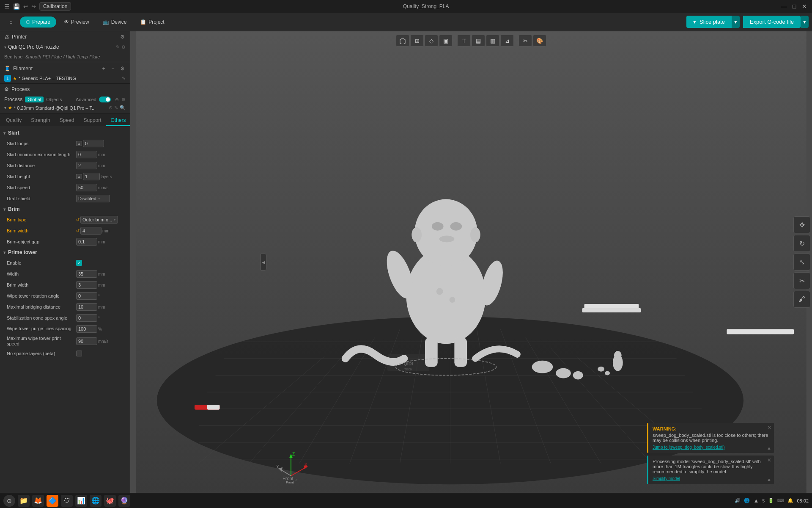 This screenshot has width=812, height=508. Describe the element at coordinates (104, 69) in the screenshot. I see `add-filament-icon: +` at that location.